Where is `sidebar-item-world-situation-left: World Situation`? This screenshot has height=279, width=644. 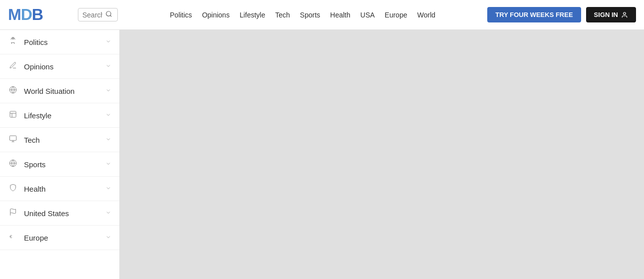 sidebar-item-world-situation-left: World Situation is located at coordinates (41, 91).